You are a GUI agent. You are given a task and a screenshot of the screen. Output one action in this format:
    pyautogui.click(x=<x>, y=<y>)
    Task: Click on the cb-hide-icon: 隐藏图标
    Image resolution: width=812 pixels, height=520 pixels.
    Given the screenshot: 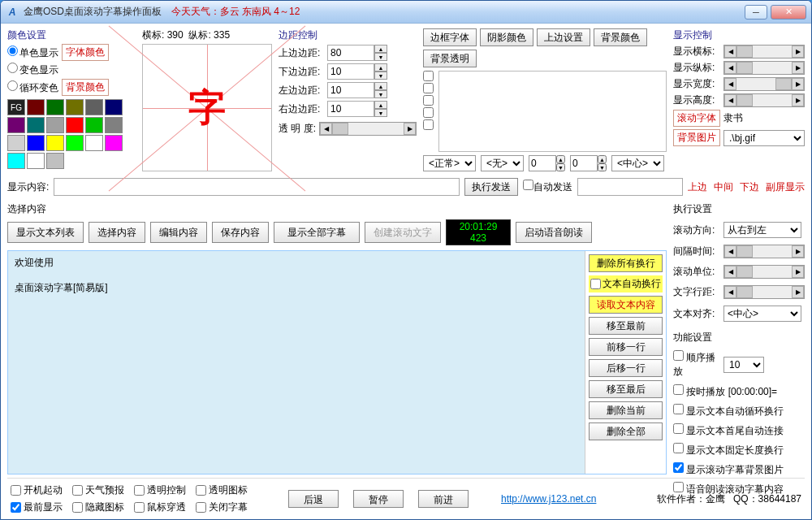 What is the action you would take?
    pyautogui.click(x=98, y=507)
    